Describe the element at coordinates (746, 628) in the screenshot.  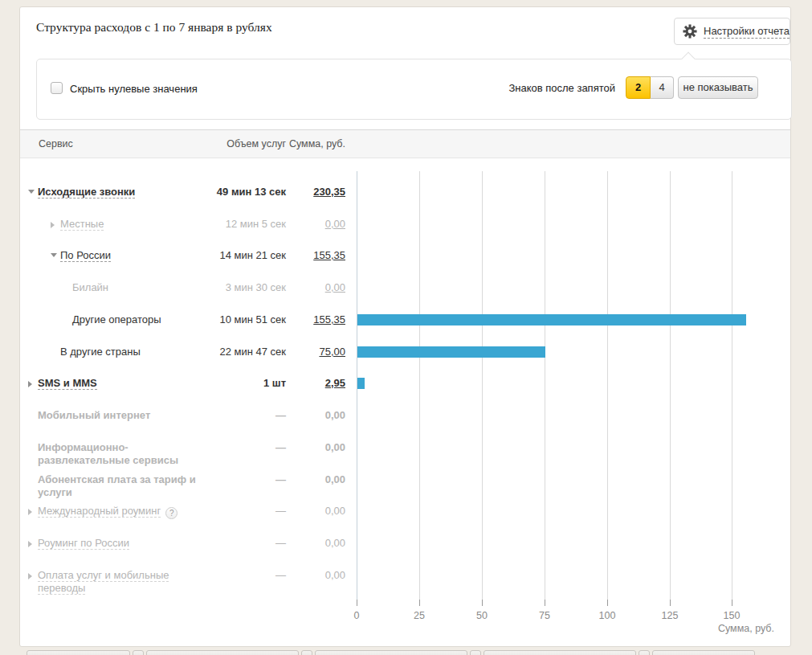
I see `chart-axis-label: Сумма, руб.` at that location.